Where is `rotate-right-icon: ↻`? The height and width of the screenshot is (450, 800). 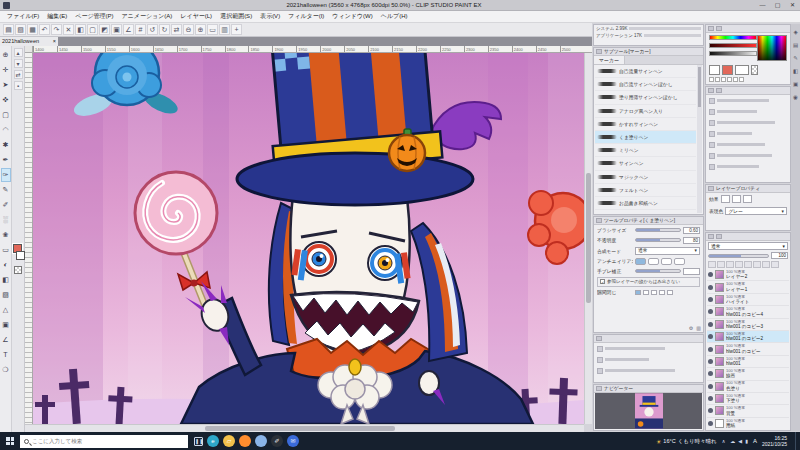 rotate-right-icon: ↻ is located at coordinates (164, 30).